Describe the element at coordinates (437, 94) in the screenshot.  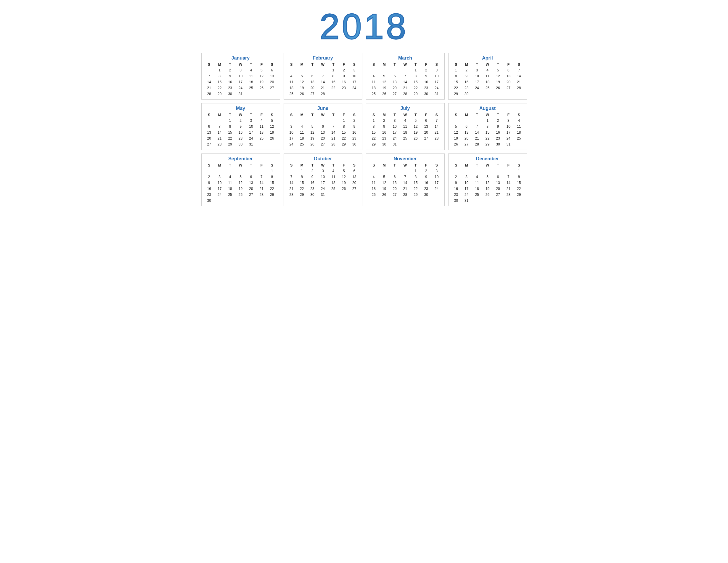
I see `day-cell: 31` at that location.